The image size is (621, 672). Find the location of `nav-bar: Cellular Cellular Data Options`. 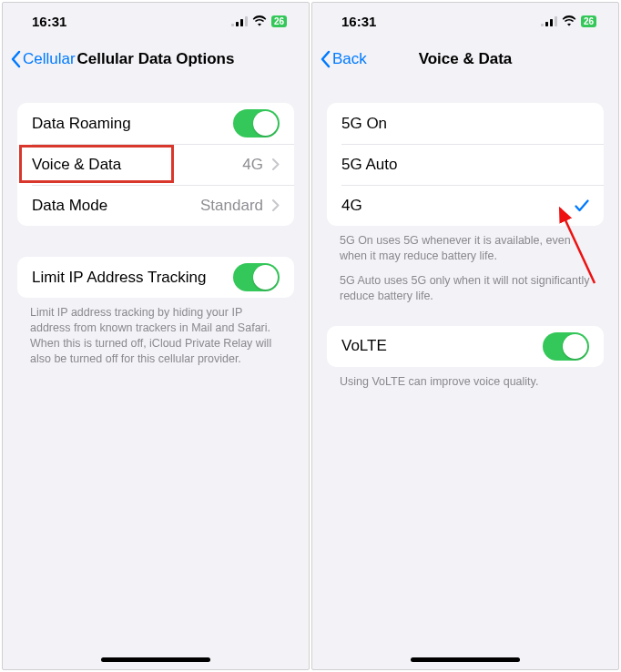

nav-bar: Cellular Cellular Data Options is located at coordinates (156, 59).